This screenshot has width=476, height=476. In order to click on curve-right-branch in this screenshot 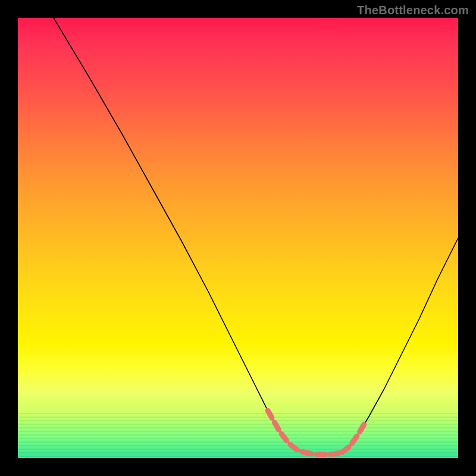, I will do `click(400, 345)`.